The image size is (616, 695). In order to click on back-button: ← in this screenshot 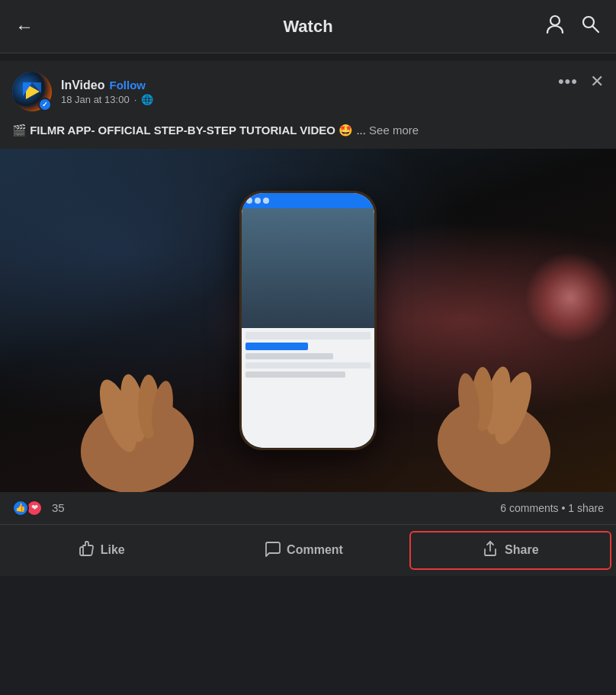, I will do `click(24, 27)`.